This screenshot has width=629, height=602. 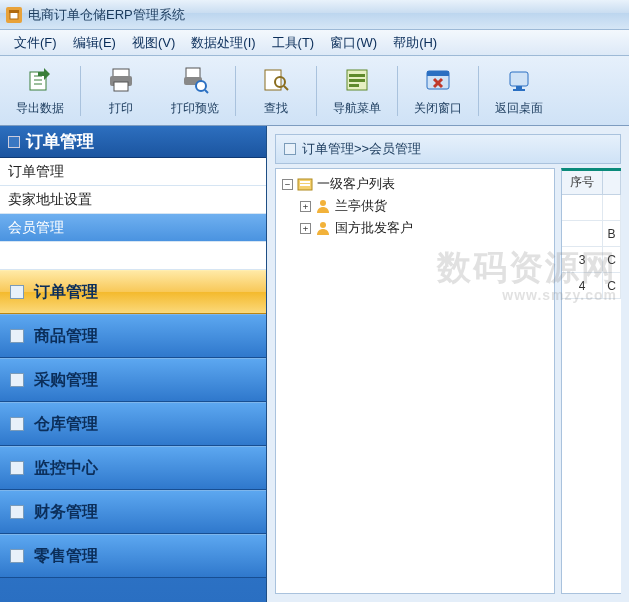 What do you see at coordinates (592, 183) in the screenshot?
I see `grid-header: 序号` at bounding box center [592, 183].